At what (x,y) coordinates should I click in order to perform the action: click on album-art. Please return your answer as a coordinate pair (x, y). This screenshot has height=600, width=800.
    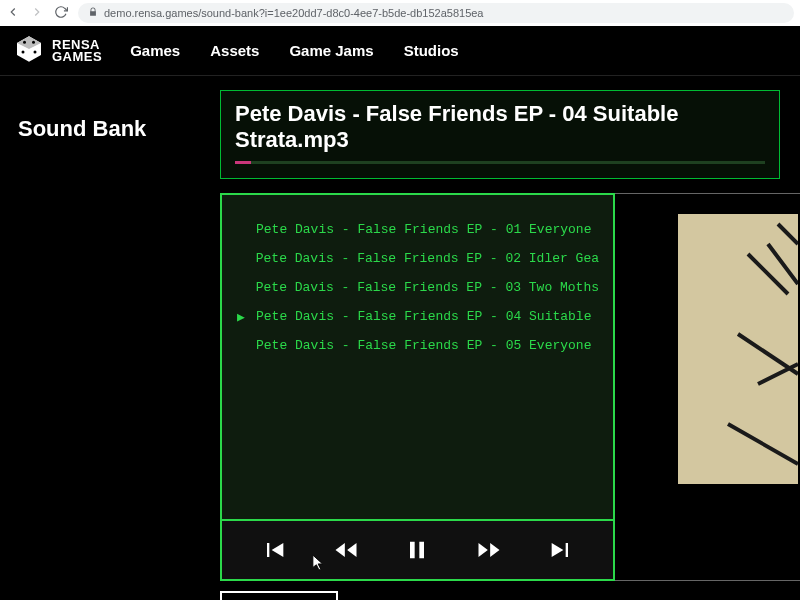
    Looking at the image, I should click on (738, 349).